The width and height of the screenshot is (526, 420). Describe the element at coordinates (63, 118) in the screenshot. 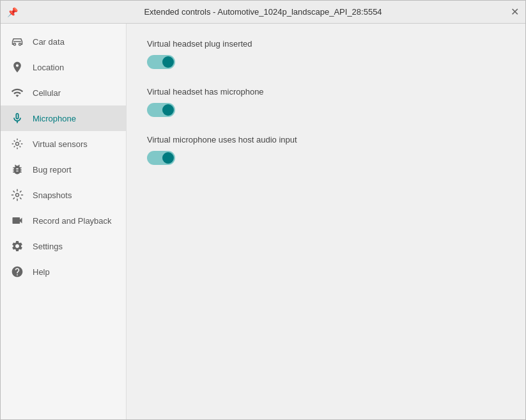

I see `sidebar-item-microphone: Microphone` at that location.